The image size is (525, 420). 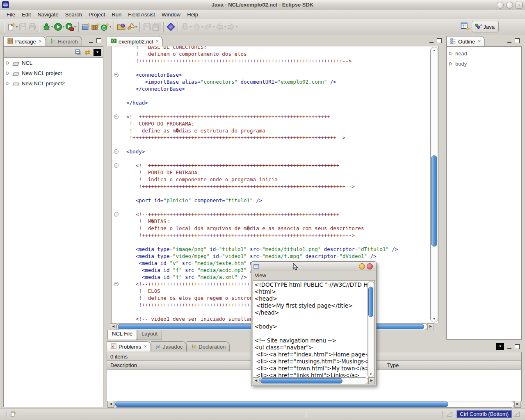 What do you see at coordinates (12, 27) in the screenshot?
I see `toolbar-new-wizard-icon: ▾` at bounding box center [12, 27].